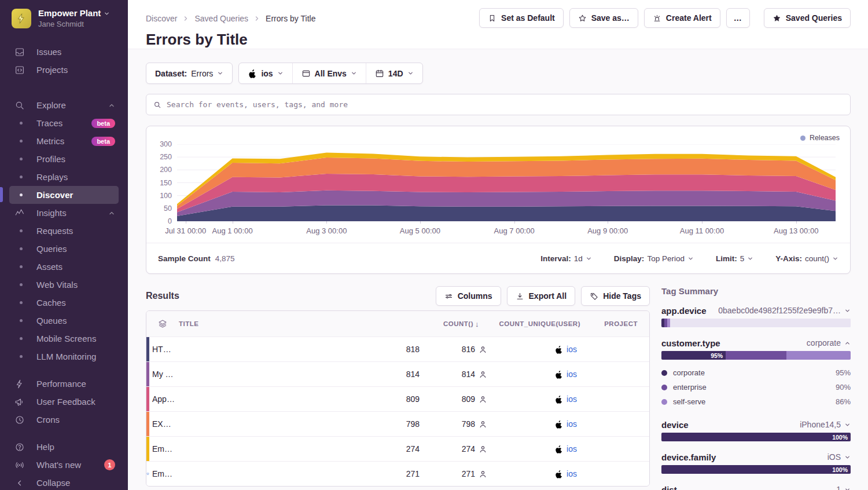 This screenshot has height=490, width=868. What do you see at coordinates (64, 105) in the screenshot?
I see `sidebar-section-explore: Explore` at bounding box center [64, 105].